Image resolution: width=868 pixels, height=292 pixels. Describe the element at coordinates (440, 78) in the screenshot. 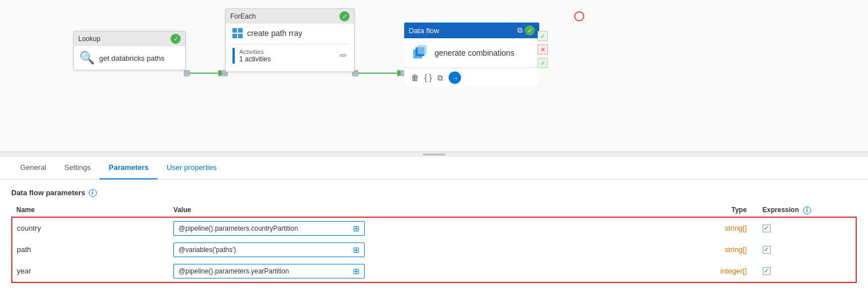

I see `copy-icon: ⧉` at that location.